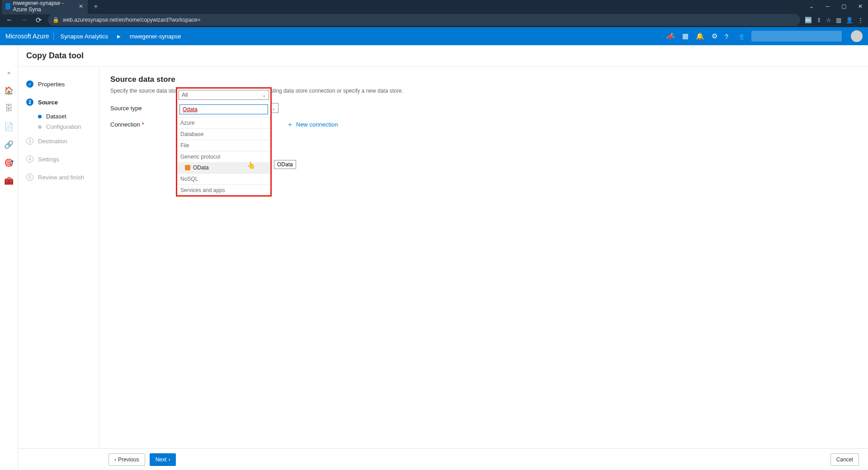 This screenshot has height=470, width=868. Describe the element at coordinates (224, 123) in the screenshot. I see `option-group-azure: Azure` at that location.